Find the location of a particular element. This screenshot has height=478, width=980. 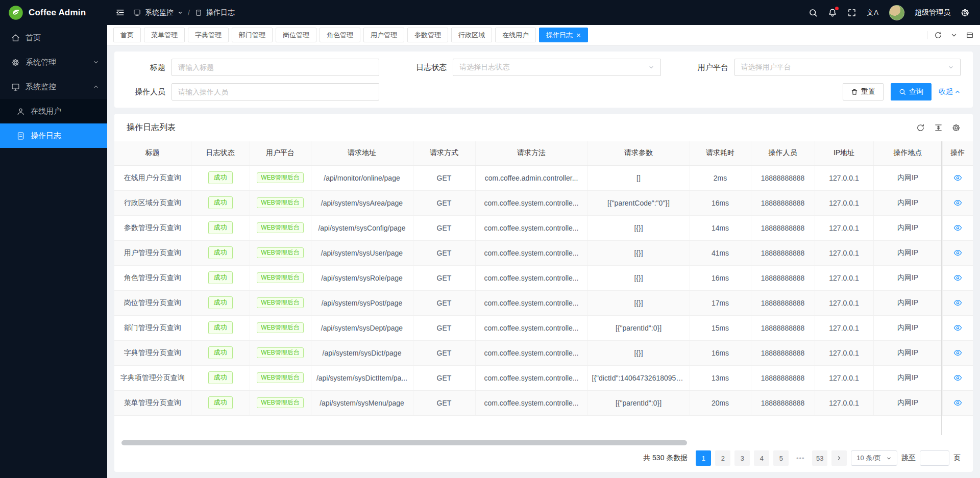

avatar is located at coordinates (897, 13).